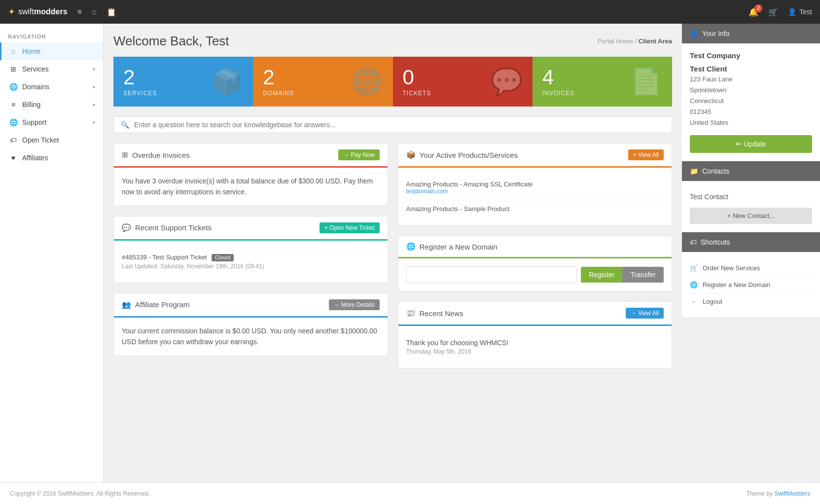 This screenshot has width=820, height=504. I want to click on contacts-title: Contacts, so click(716, 171).